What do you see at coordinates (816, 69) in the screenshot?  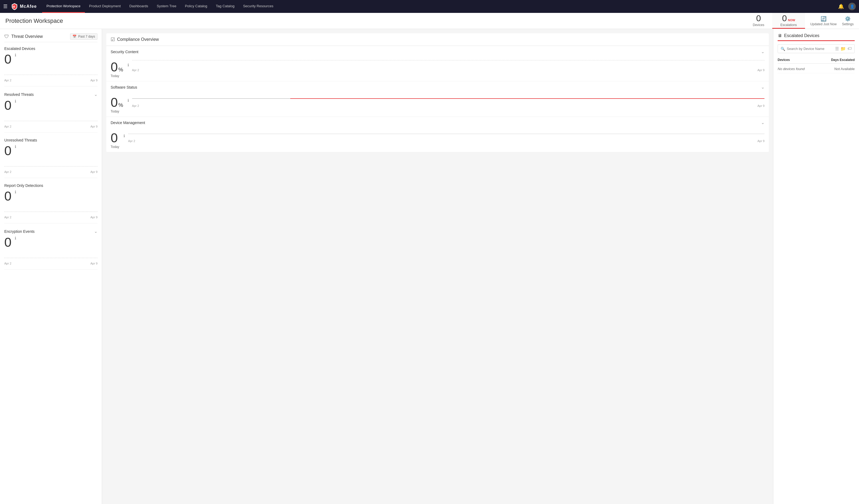 I see `no-devices-row: No devices found Not Available` at bounding box center [816, 69].